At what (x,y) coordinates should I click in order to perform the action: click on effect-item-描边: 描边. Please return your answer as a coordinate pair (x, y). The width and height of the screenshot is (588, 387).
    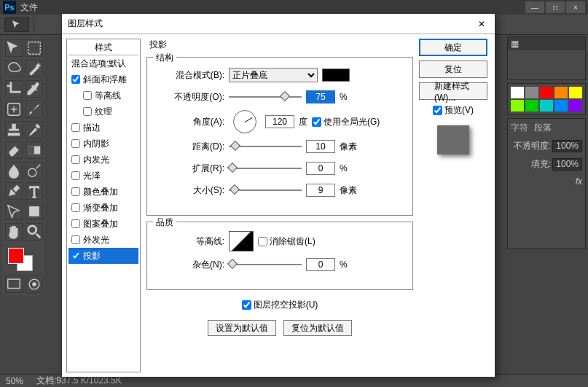
    Looking at the image, I should click on (103, 128).